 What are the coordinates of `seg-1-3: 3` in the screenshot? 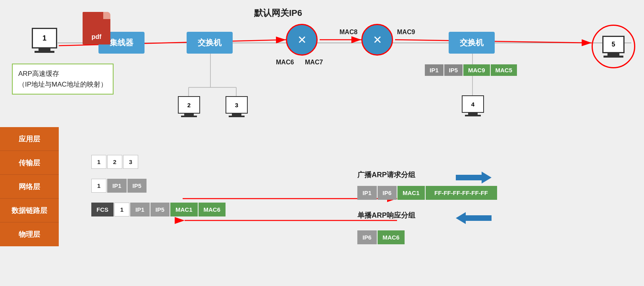 It's located at (131, 162).